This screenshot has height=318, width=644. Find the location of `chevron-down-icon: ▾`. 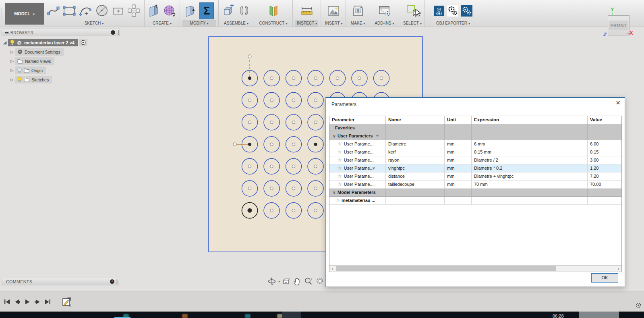

chevron-down-icon: ▾ is located at coordinates (279, 281).